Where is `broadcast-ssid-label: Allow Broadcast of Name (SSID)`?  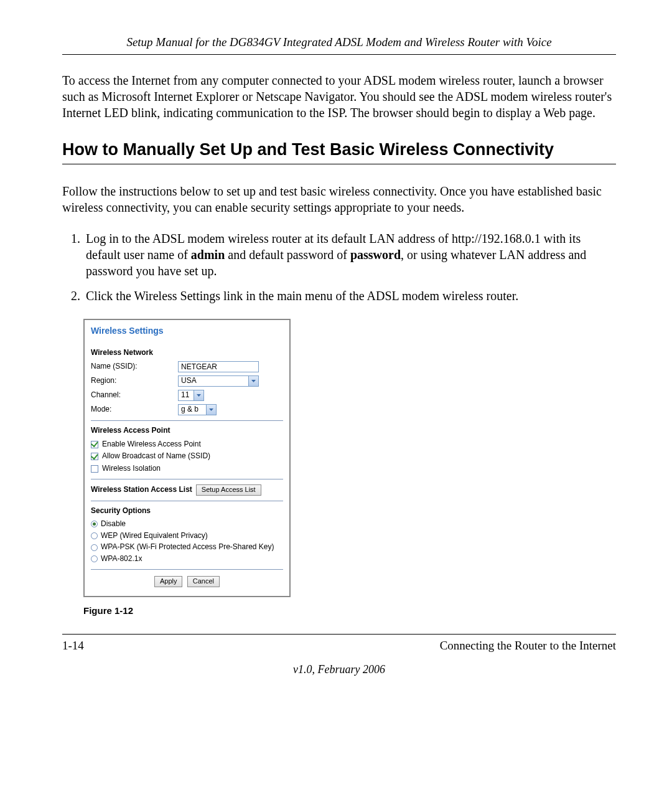 broadcast-ssid-label: Allow Broadcast of Name (SSID) is located at coordinates (156, 456).